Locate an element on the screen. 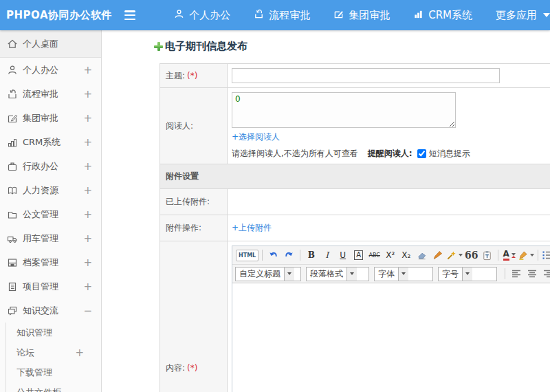 This screenshot has height=392, width=550. auto-typeset-icon is located at coordinates (454, 256).